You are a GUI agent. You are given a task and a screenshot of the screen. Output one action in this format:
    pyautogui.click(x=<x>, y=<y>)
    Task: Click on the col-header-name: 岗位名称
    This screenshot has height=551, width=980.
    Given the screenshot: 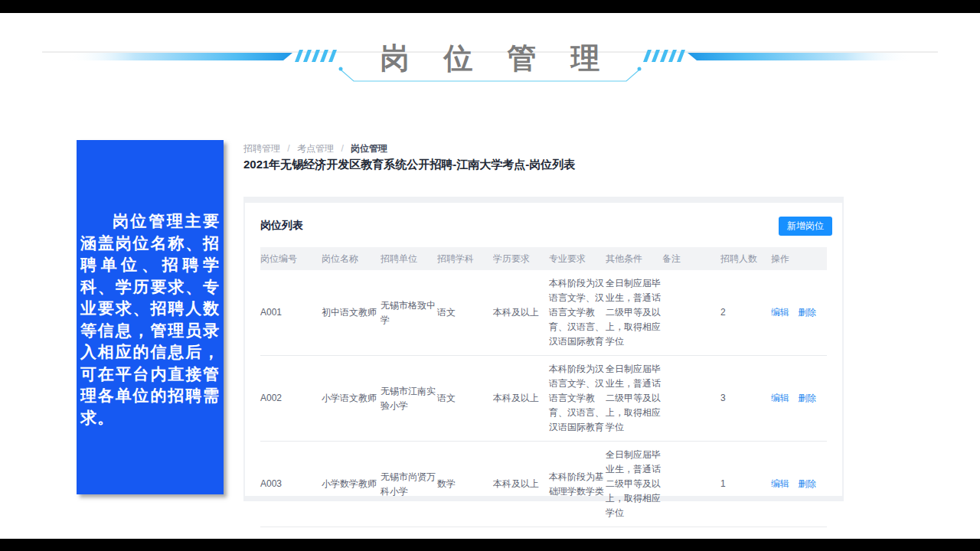 What is the action you would take?
    pyautogui.click(x=351, y=259)
    